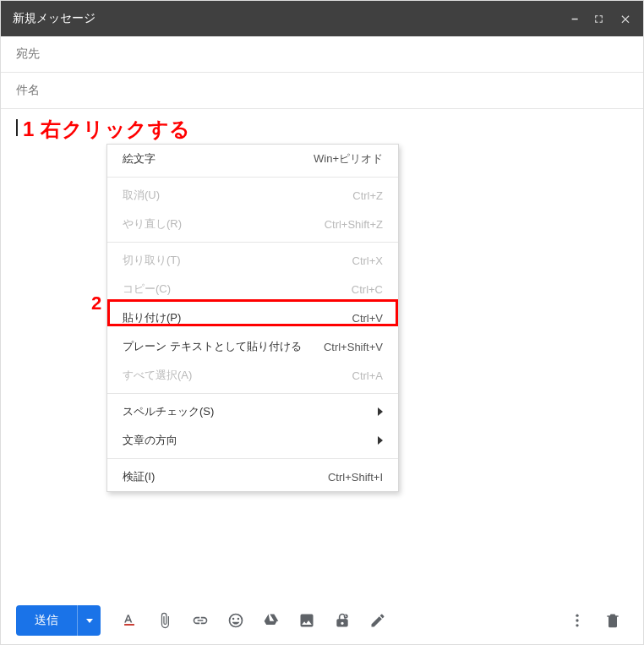 The image size is (644, 645). I want to click on menu-item-label: スペルチェック(S), so click(250, 412).